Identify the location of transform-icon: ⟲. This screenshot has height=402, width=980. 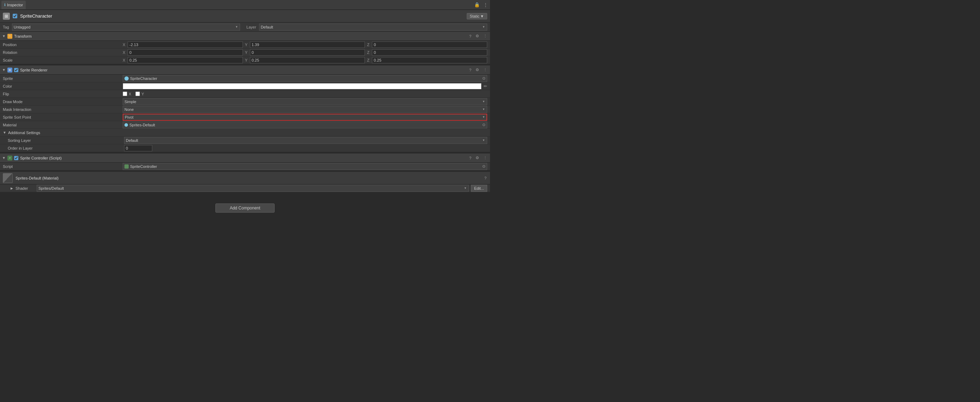
(10, 36).